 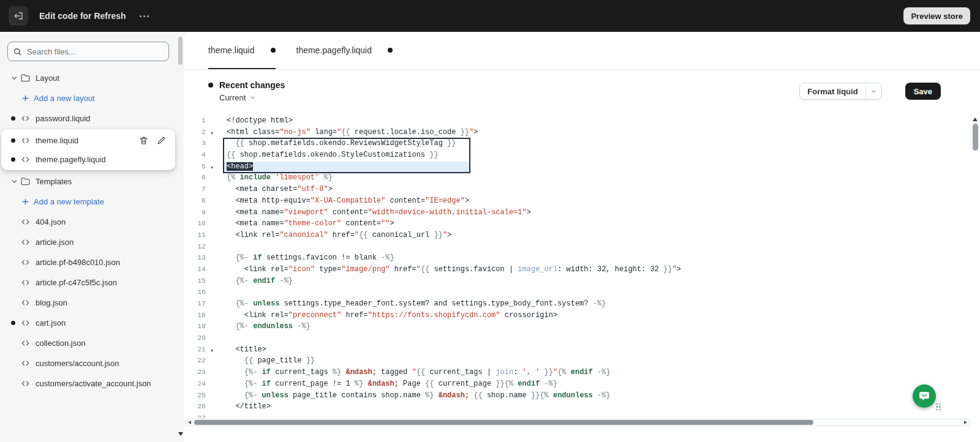 I want to click on file-item: customers/account.json, so click(x=88, y=363).